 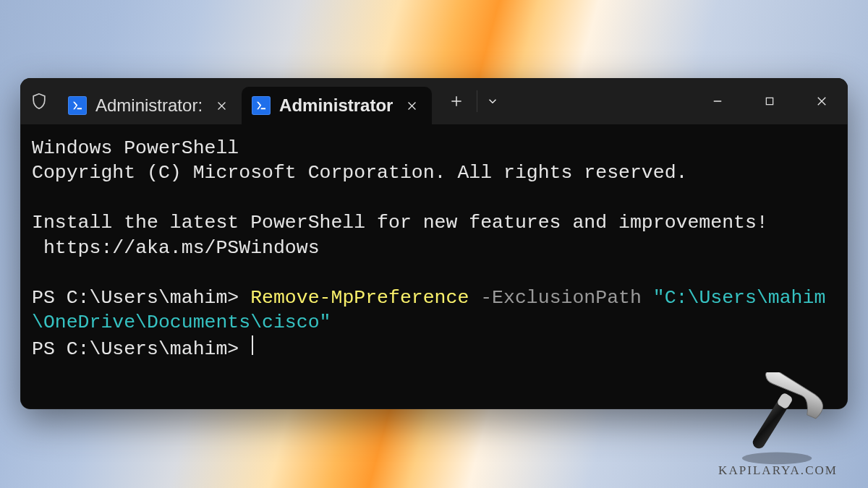 I want to click on tab-label: Administrator:, so click(x=149, y=106).